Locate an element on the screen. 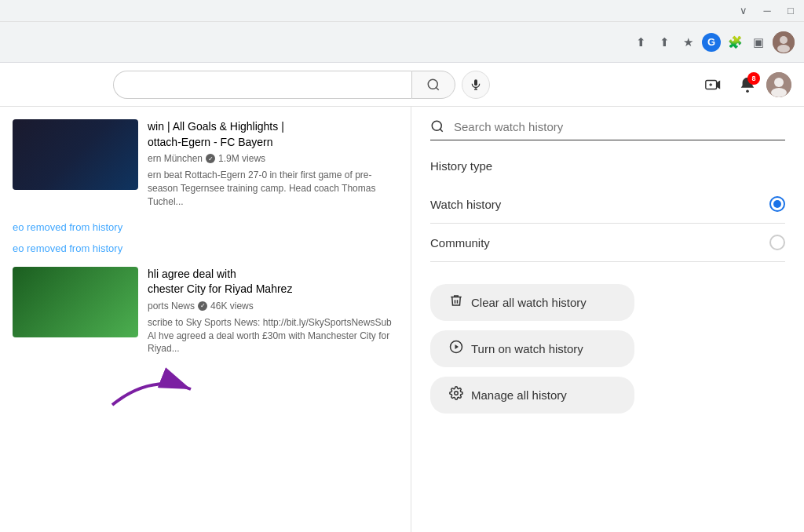 The image size is (804, 532). verified-icon-1: ✓ is located at coordinates (210, 159).